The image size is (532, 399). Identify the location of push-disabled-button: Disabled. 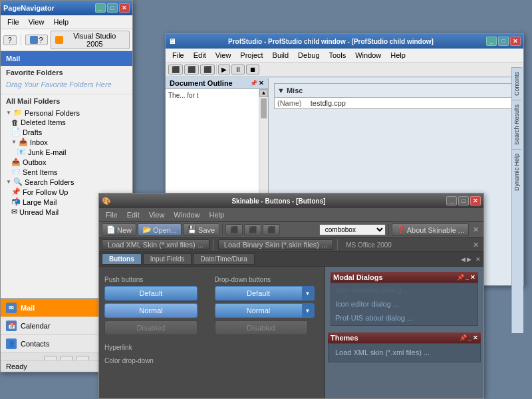
(151, 328).